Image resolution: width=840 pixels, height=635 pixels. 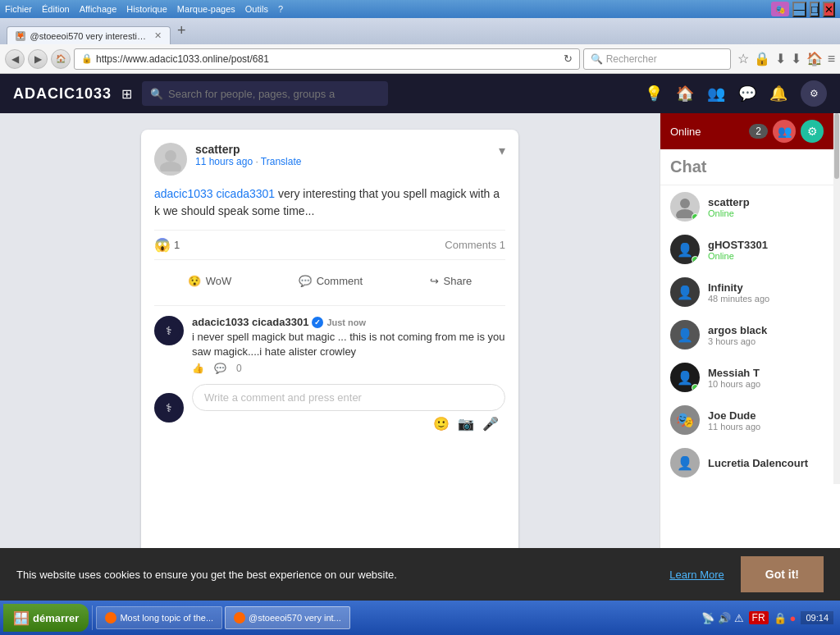 I want to click on chat-status: 48 minutes ago, so click(x=766, y=299).